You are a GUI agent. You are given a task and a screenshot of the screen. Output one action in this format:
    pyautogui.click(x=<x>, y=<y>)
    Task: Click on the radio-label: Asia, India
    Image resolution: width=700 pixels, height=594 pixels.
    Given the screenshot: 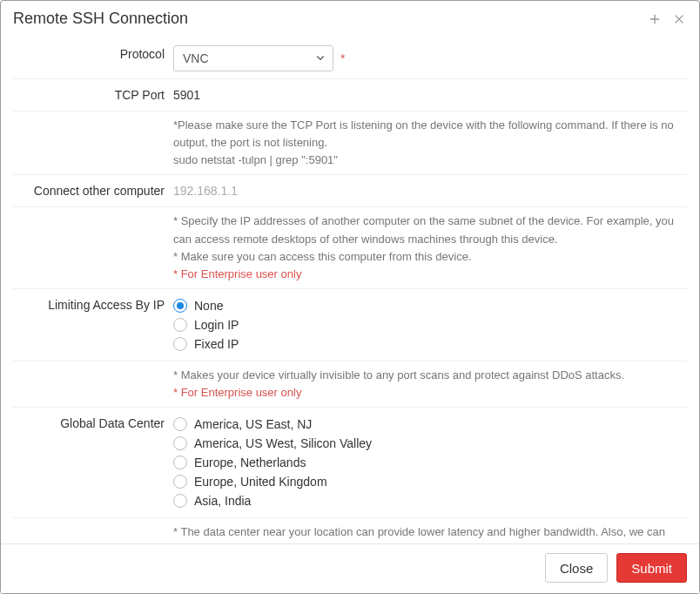 What is the action you would take?
    pyautogui.click(x=223, y=501)
    